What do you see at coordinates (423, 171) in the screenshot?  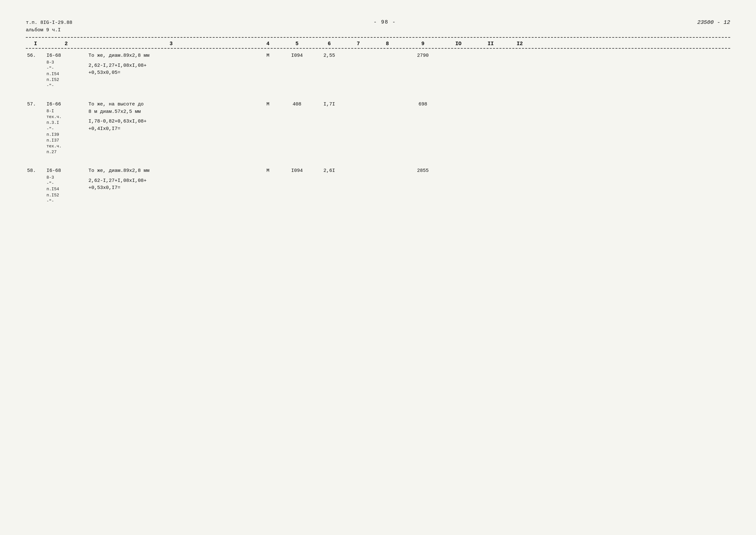 I see `row-58-col9: 2855` at bounding box center [423, 171].